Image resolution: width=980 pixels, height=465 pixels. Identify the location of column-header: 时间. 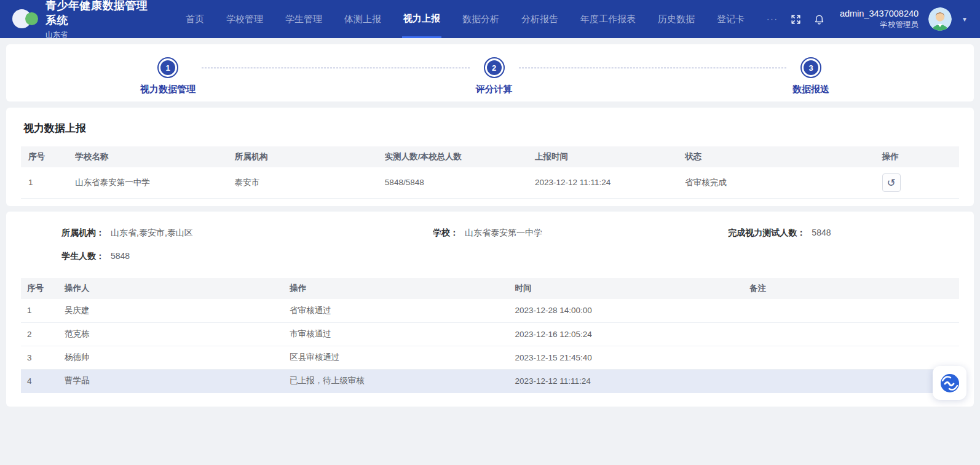
(626, 288).